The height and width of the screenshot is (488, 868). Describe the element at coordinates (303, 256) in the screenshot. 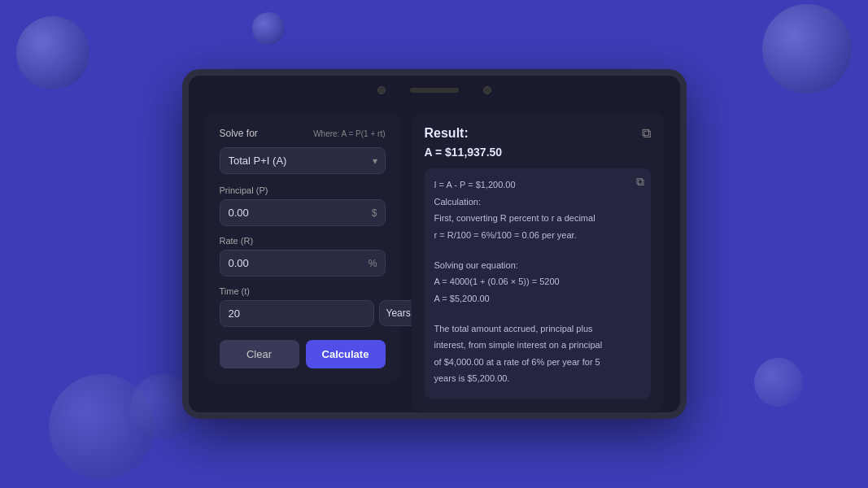

I see `rate-field-group: Rate (R) %` at that location.